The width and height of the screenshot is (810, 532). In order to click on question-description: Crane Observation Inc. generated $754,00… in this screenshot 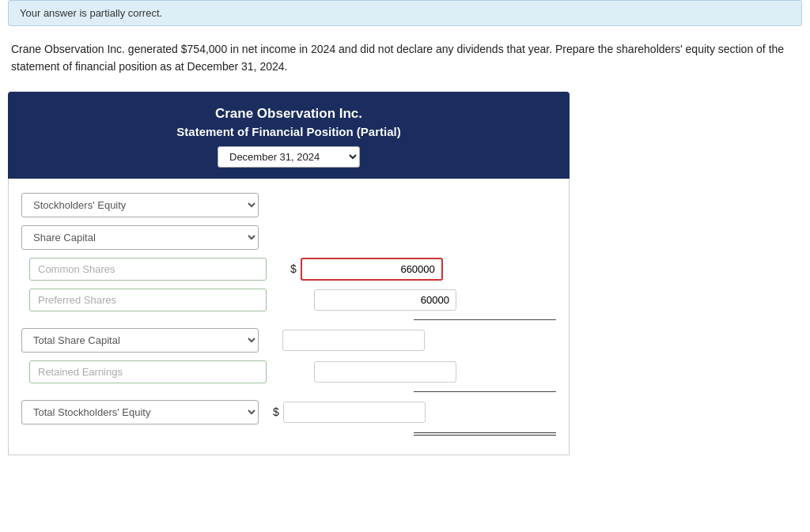, I will do `click(405, 58)`.